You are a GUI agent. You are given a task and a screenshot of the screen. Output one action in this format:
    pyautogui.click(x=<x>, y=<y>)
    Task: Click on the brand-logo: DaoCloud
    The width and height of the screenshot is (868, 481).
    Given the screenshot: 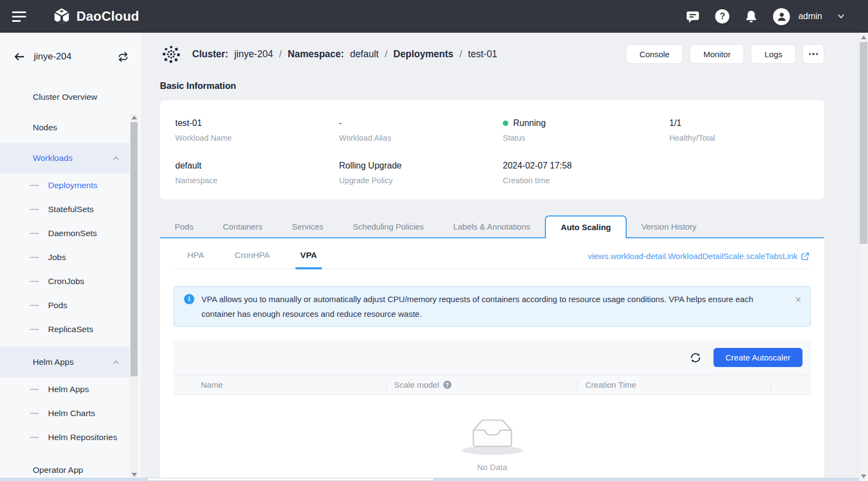 What is the action you would take?
    pyautogui.click(x=96, y=16)
    